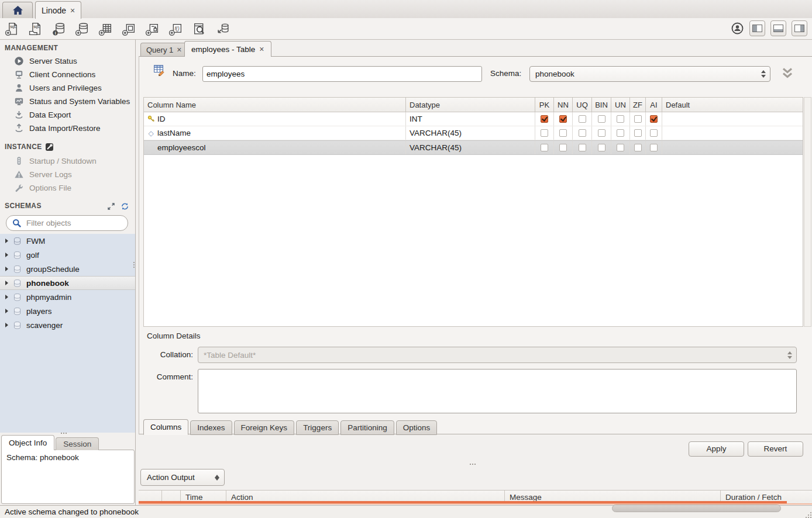  What do you see at coordinates (716, 449) in the screenshot?
I see `apply-button: Apply` at bounding box center [716, 449].